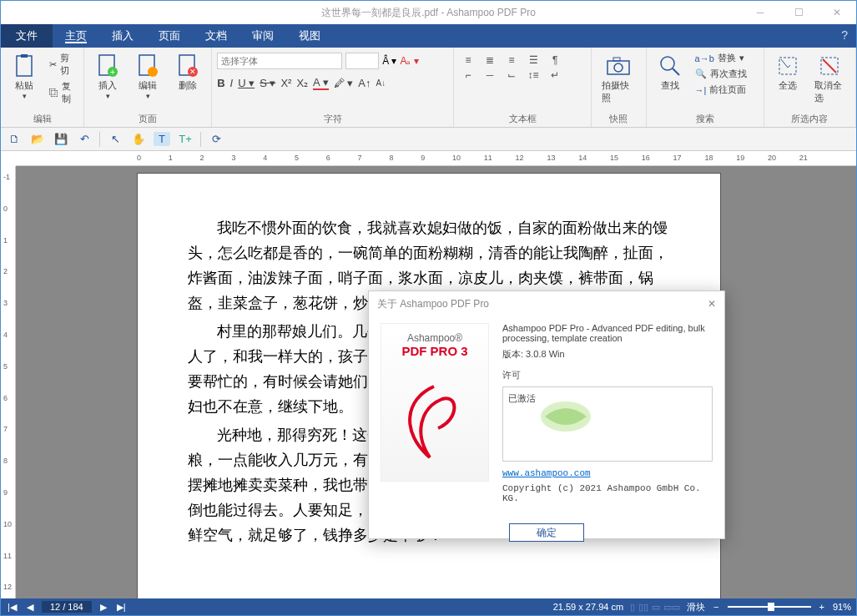 This screenshot has height=616, width=857. Describe the element at coordinates (712, 304) in the screenshot. I see `dialog-close-button: ✕` at that location.